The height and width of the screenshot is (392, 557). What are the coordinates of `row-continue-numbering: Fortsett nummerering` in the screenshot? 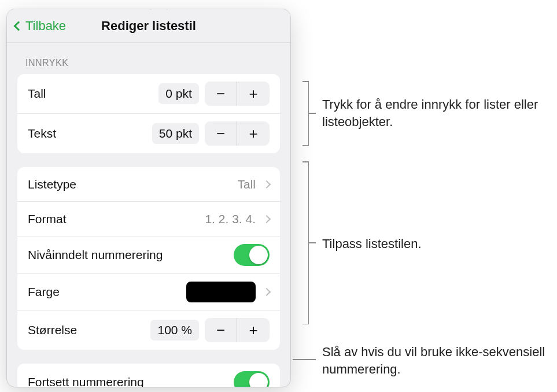 It's located at (149, 375).